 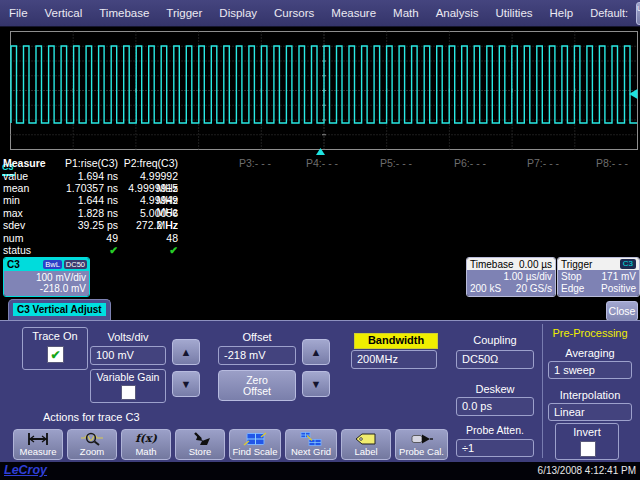 I want to click on c3-descriptor-header: C3 BwL DC50, so click(x=46, y=264).